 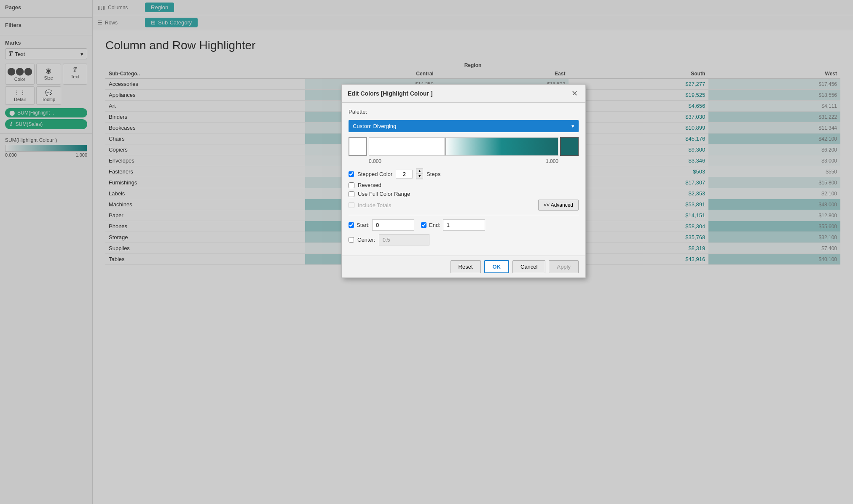 What do you see at coordinates (529, 267) in the screenshot?
I see `cancel-button: Cancel` at bounding box center [529, 267].